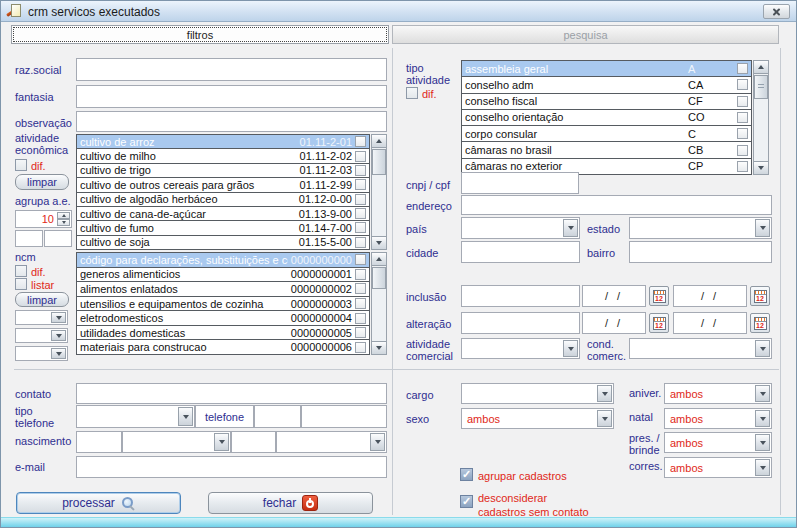 The width and height of the screenshot is (797, 528). I want to click on list-item: utilidades domesticas0000000005, so click(223, 334).